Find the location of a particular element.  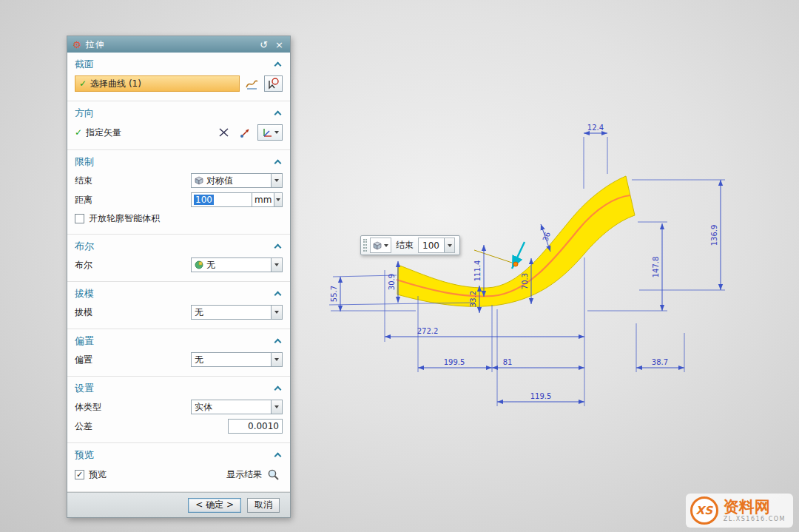

preview-label: 预览 is located at coordinates (98, 475).